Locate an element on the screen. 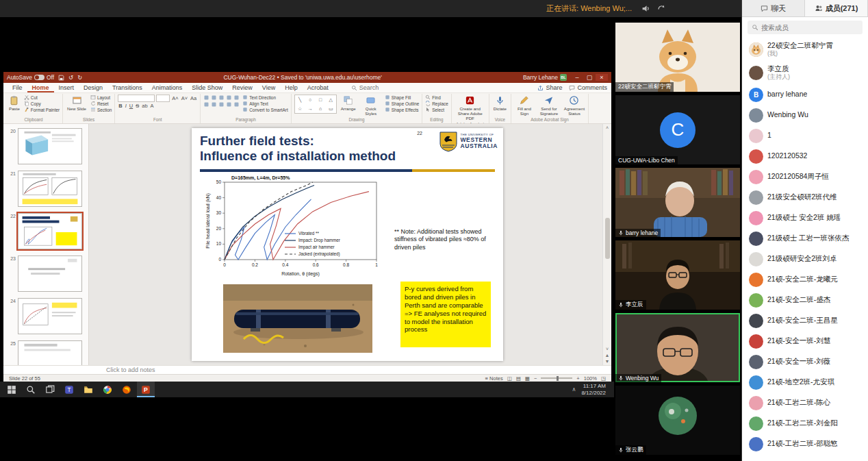  find-button: Find is located at coordinates (437, 97).